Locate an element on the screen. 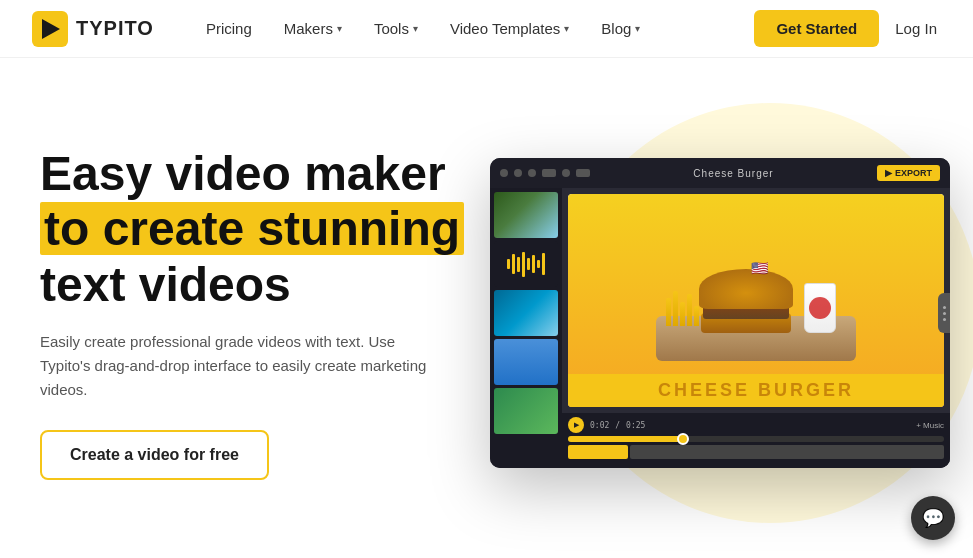 The height and width of the screenshot is (558, 973). mockup-topbar: Cheese Burger ▶ EXPORT is located at coordinates (720, 173).